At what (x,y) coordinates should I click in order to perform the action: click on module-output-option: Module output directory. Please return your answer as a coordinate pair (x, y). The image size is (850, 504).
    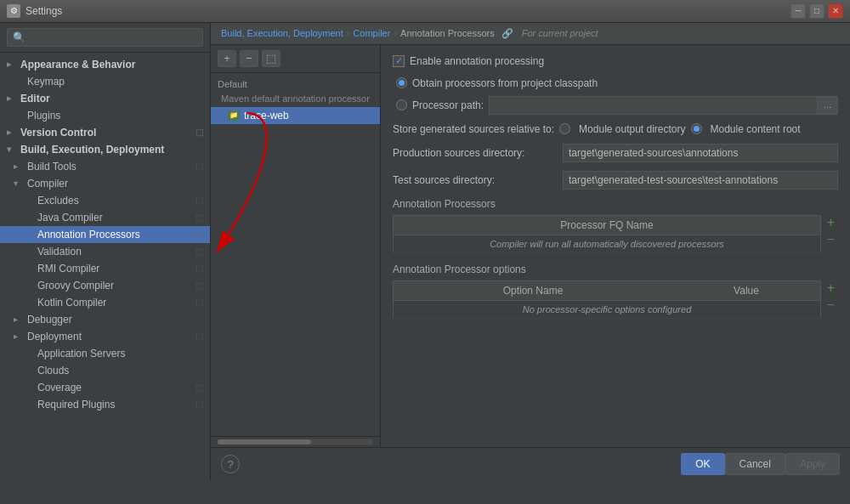
    Looking at the image, I should click on (622, 129).